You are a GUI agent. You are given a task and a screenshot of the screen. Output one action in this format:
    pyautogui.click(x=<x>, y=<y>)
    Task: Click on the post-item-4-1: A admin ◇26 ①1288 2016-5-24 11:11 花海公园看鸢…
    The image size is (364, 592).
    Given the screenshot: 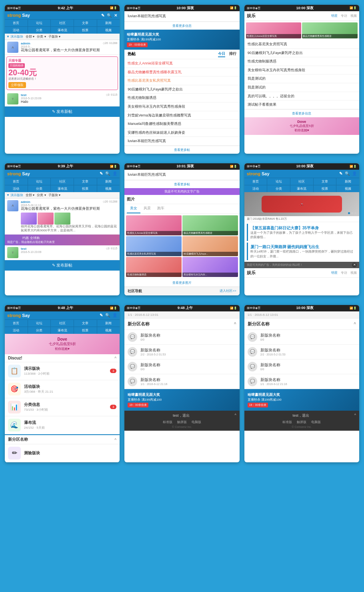 What is the action you would take?
    pyautogui.click(x=62, y=217)
    